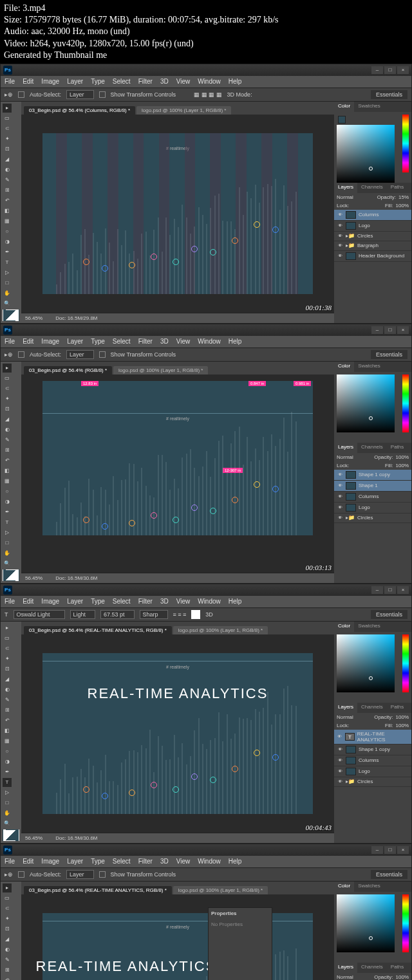 The image size is (412, 980). I want to click on fg-swatch, so click(342, 120).